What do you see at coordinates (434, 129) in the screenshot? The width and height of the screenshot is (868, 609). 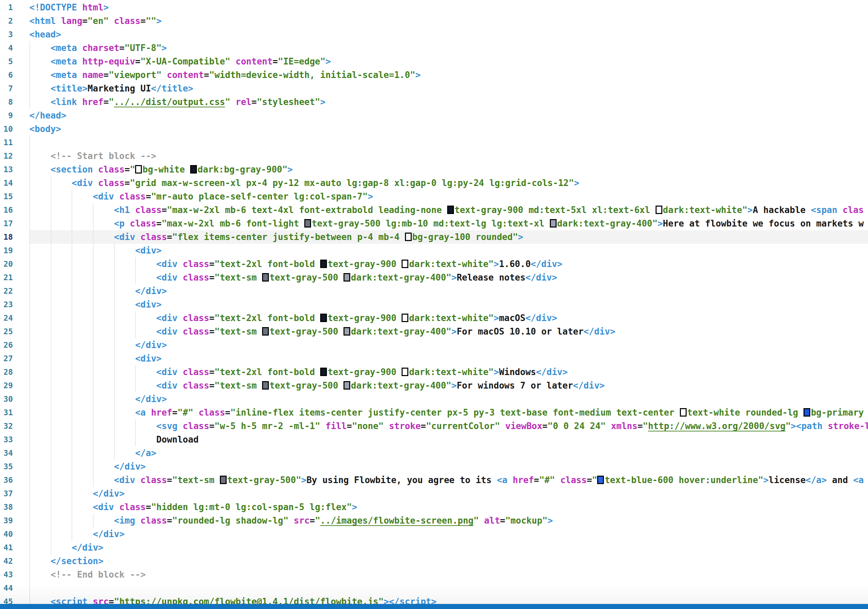 I see `code-line: 10<body>` at bounding box center [434, 129].